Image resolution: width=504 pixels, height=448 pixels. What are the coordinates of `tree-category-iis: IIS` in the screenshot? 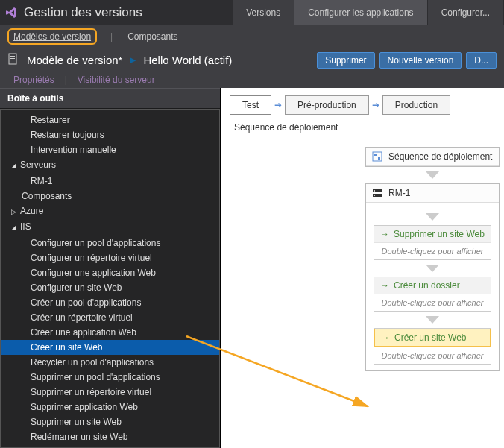 It's located at (110, 227).